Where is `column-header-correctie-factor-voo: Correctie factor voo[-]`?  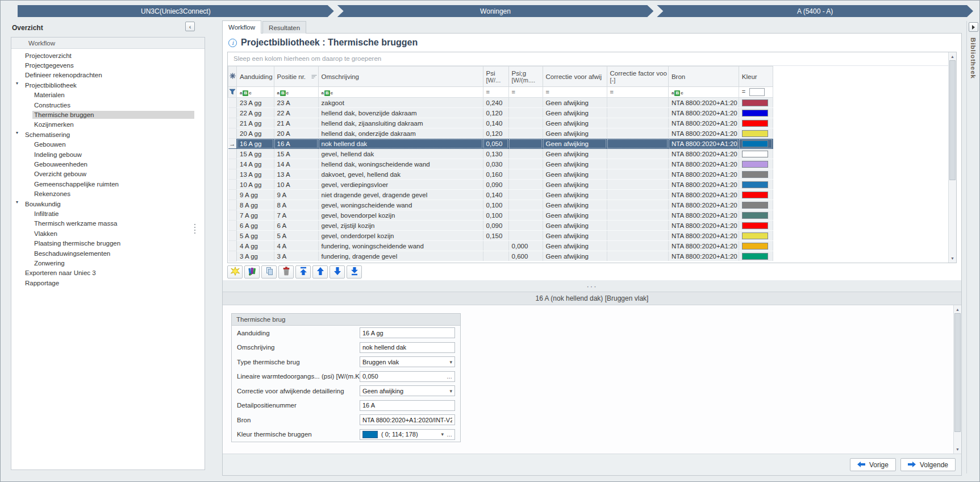
column-header-correctie-factor-voo: Correctie factor voo[-] is located at coordinates (637, 77).